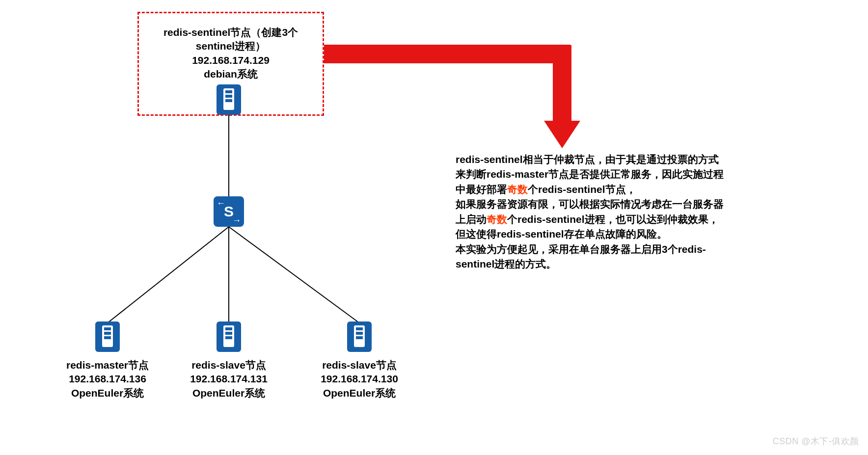  Describe the element at coordinates (452, 97) in the screenshot. I see `red-arrow` at that location.